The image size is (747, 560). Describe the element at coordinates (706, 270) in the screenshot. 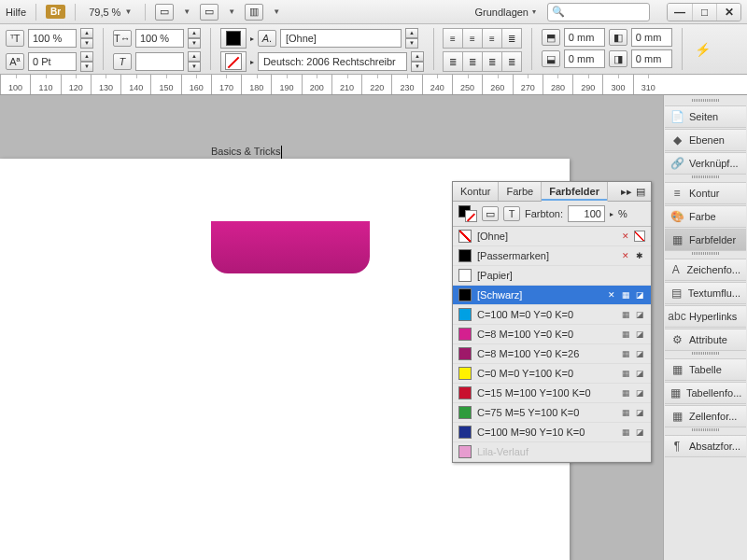

I see `panel-button-zeichenfo: AZeichenfo...` at that location.